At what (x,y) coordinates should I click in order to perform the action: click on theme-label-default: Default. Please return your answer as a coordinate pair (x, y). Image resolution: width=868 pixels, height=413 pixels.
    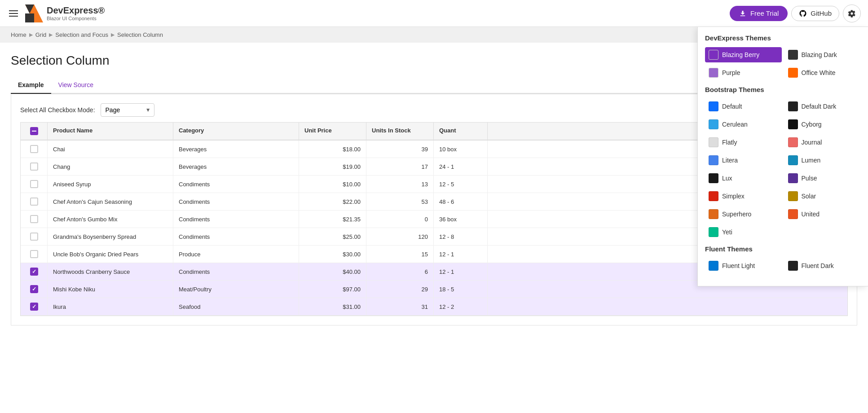
    Looking at the image, I should click on (732, 106).